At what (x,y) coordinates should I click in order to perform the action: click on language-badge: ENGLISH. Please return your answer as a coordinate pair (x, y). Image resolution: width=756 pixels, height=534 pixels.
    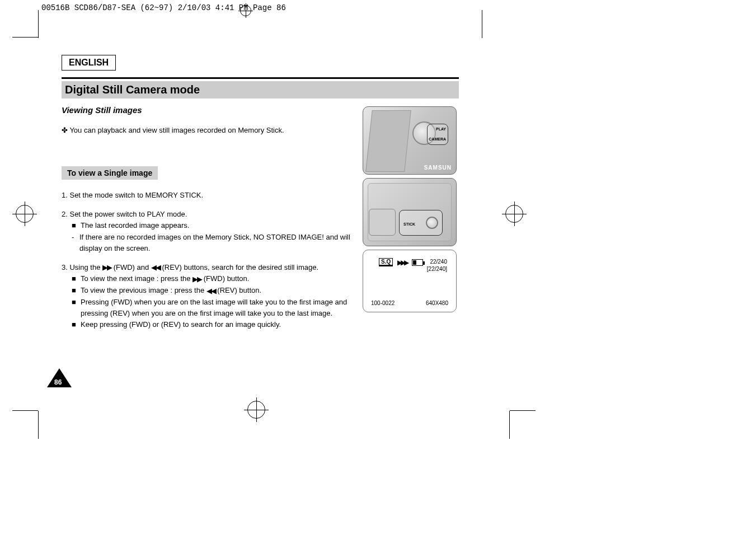
    Looking at the image, I should click on (88, 63).